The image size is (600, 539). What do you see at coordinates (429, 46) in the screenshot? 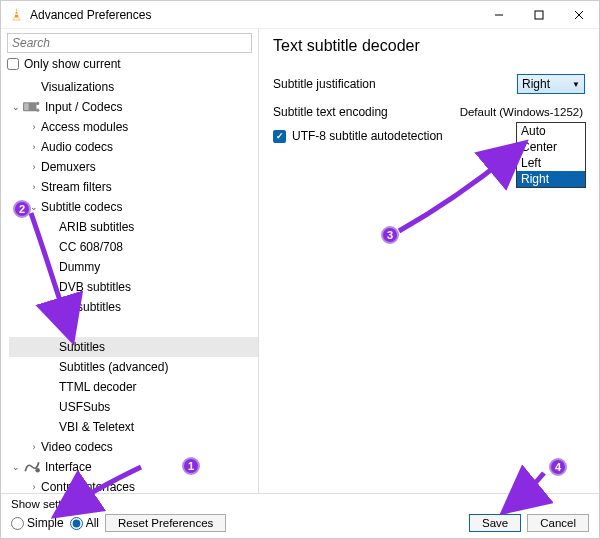
I see `panel-title: Text subtitle decoder` at bounding box center [429, 46].